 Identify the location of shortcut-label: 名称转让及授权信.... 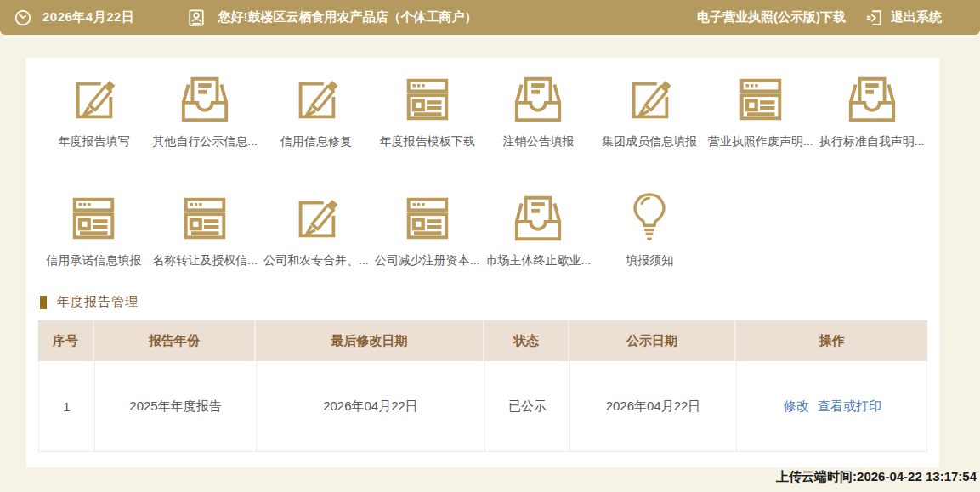
(205, 261).